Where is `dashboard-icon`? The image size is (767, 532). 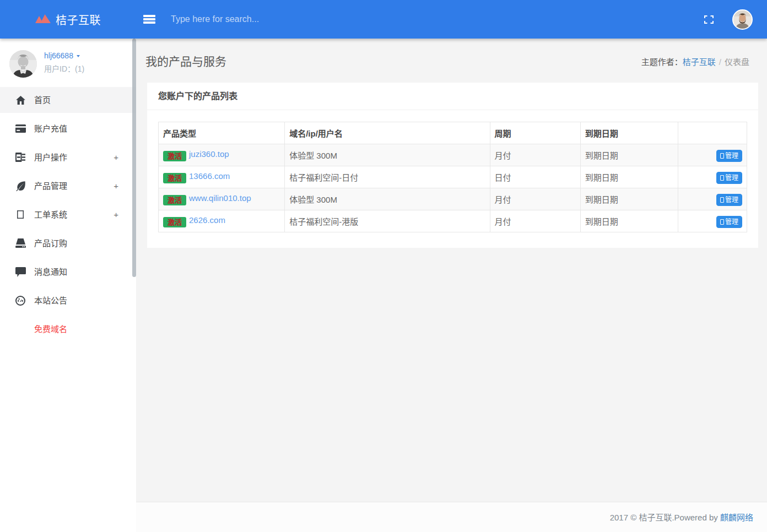
dashboard-icon is located at coordinates (20, 301).